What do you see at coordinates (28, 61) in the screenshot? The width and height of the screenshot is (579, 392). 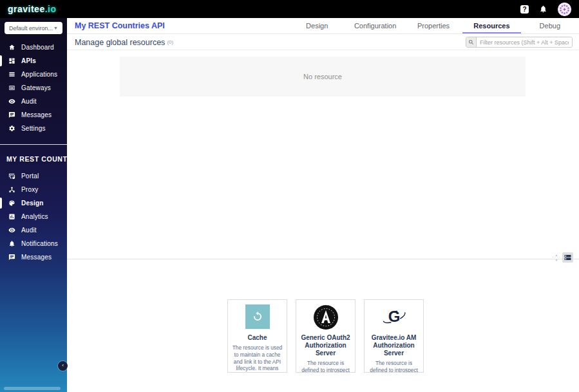 I see `sidebar-item-label: APIs` at bounding box center [28, 61].